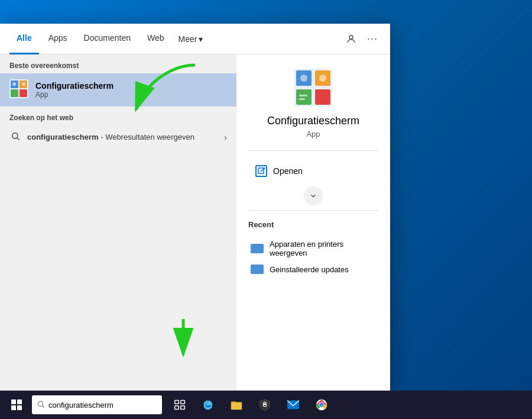 Image resolution: width=532 pixels, height=419 pixels. What do you see at coordinates (191, 39) in the screenshot?
I see `tab-meer: Meer ▾` at bounding box center [191, 39].